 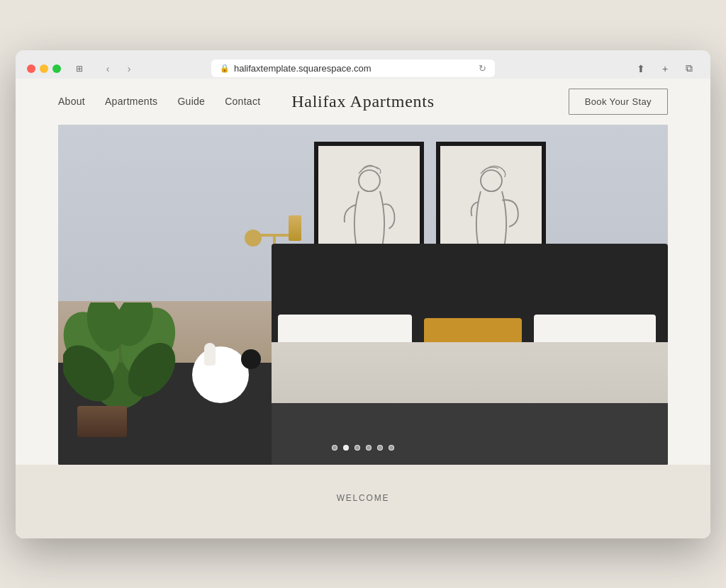 What do you see at coordinates (242, 101) in the screenshot?
I see `nav-contact: Contact` at bounding box center [242, 101].